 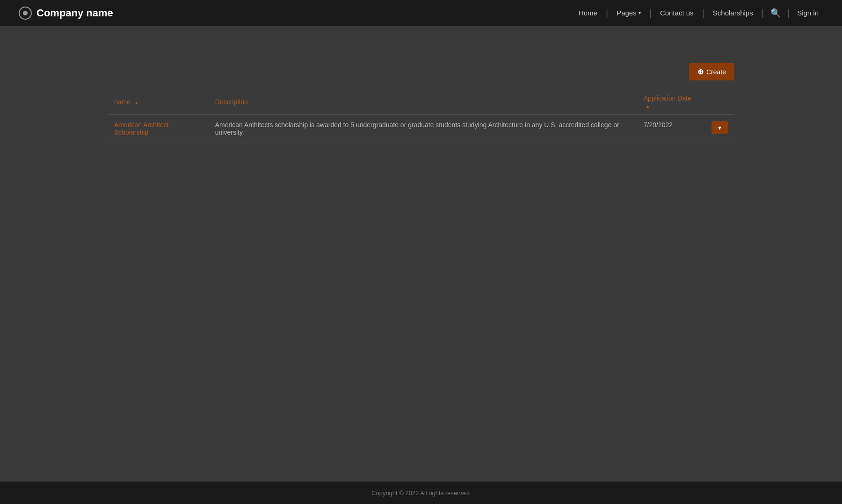 What do you see at coordinates (701, 72) in the screenshot?
I see `plus-icon: ⊕` at bounding box center [701, 72].